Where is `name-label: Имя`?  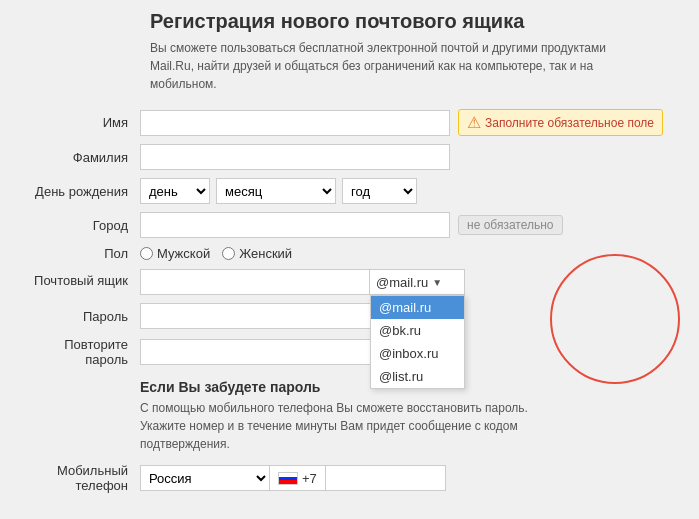 name-label: Имя is located at coordinates (80, 122).